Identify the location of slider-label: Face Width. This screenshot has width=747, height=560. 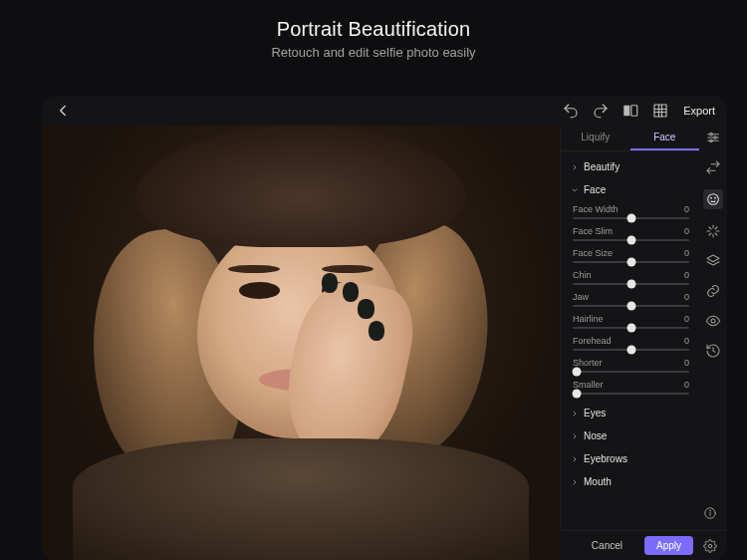
(596, 209).